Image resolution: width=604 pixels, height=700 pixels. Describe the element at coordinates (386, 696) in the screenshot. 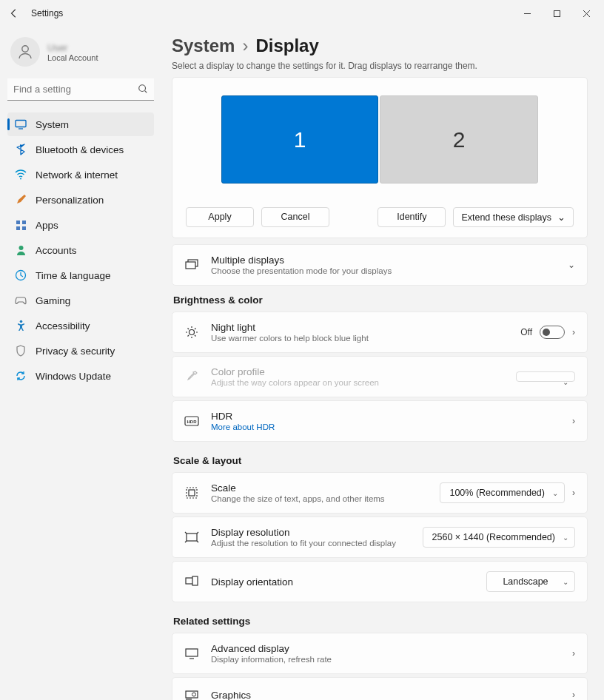

I see `card-title: Graphics` at that location.